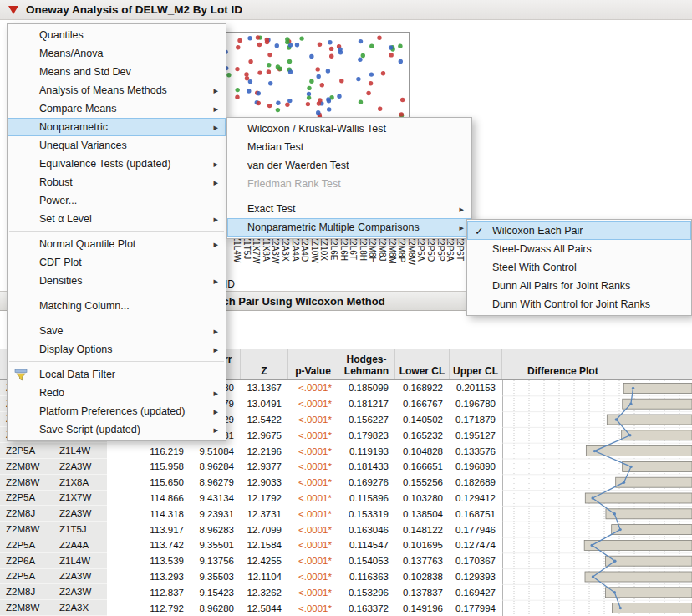  I want to click on menu-item-compare-means: Compare Means▸, so click(117, 109).